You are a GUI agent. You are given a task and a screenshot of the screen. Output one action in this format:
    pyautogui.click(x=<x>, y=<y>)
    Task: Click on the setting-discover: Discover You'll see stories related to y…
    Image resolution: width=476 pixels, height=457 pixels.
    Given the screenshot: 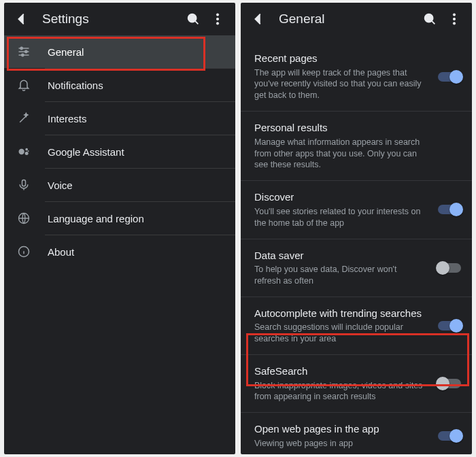 What is the action you would take?
    pyautogui.click(x=356, y=209)
    